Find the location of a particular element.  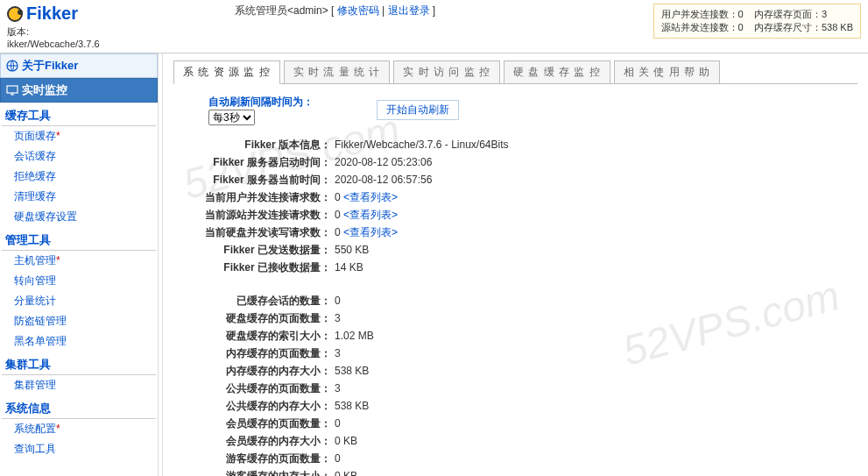

info-label: Fikker 服务器启动时间： is located at coordinates (261, 162).